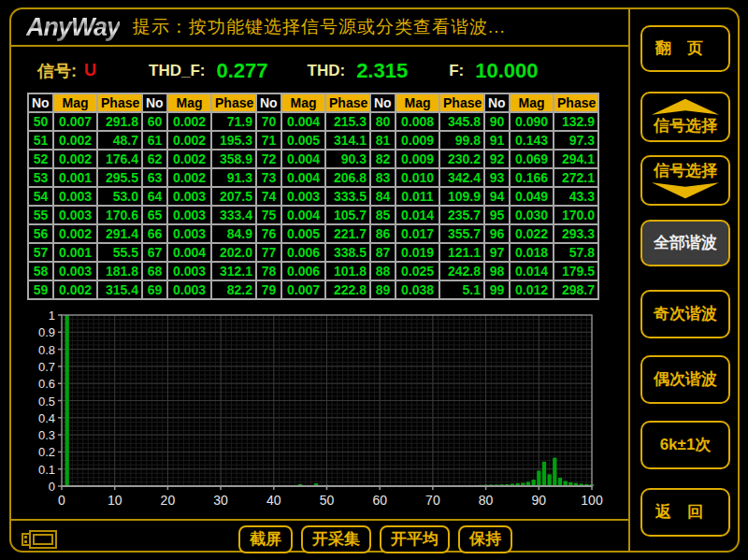  Describe the element at coordinates (685, 380) in the screenshot. I see `even-harmonics-button: 偶次谐波` at that location.